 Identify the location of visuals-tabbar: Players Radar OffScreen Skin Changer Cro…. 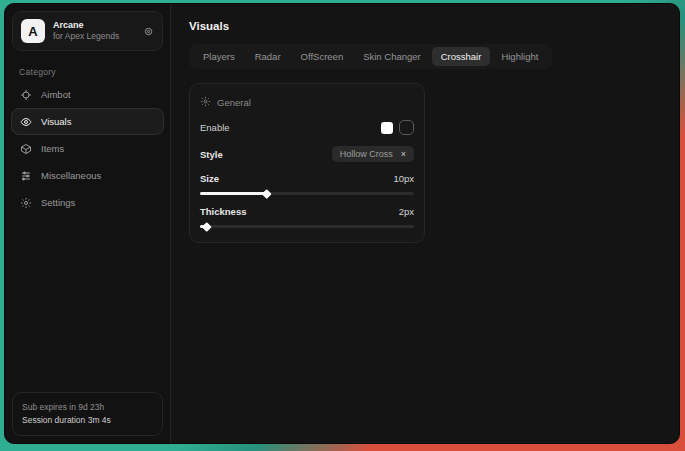
(370, 56).